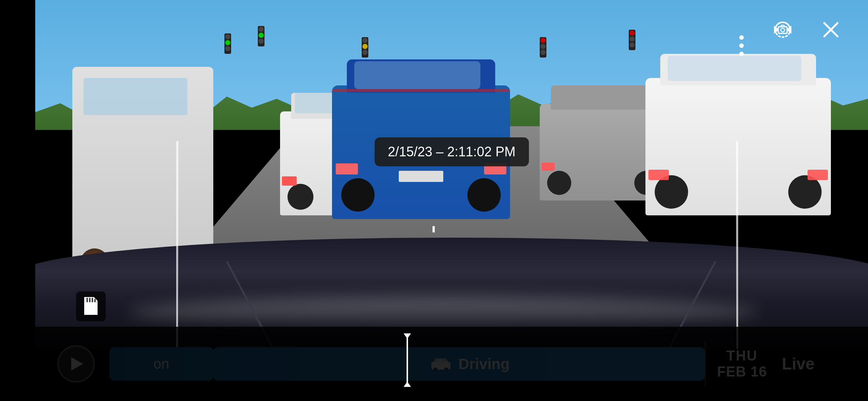 This screenshot has width=868, height=401. What do you see at coordinates (451, 151) in the screenshot?
I see `timestamp-text: 2/15/23 – 2:11:02 PM` at bounding box center [451, 151].